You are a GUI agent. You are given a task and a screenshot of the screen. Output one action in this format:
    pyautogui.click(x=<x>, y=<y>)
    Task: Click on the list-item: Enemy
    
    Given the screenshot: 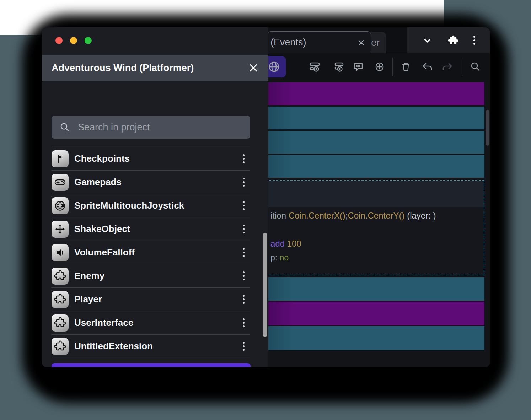 What is the action you would take?
    pyautogui.click(x=151, y=276)
    